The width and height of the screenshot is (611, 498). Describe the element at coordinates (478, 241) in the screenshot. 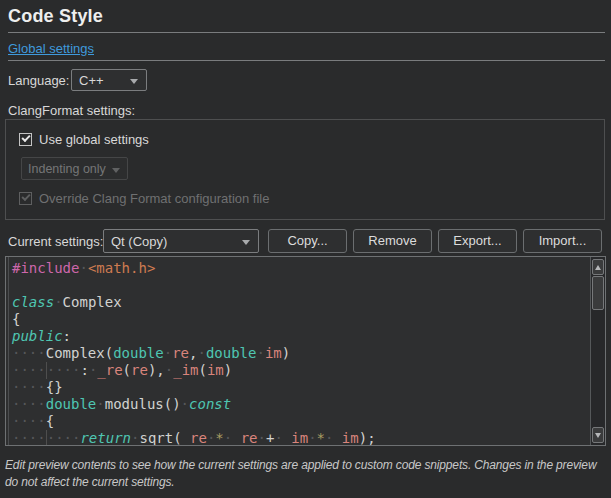

I see `export-button: Export...` at that location.